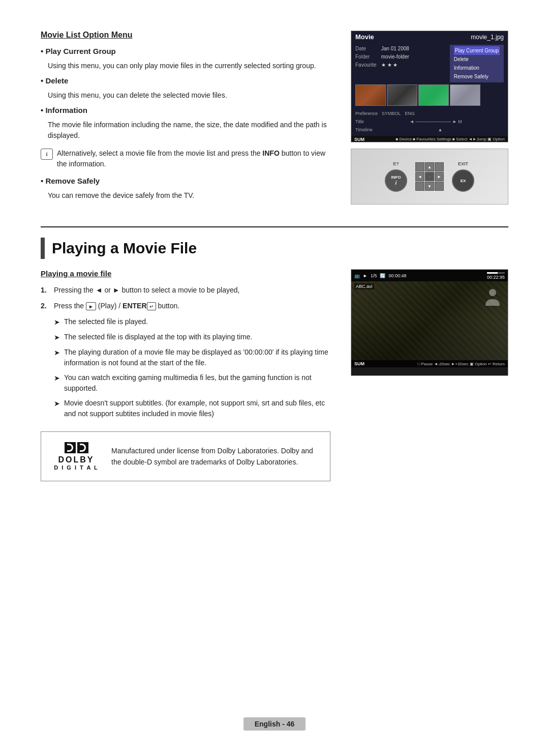 The width and height of the screenshot is (549, 756). Describe the element at coordinates (215, 457) in the screenshot. I see `dolby-description: Manufactured under license from Dolby La…` at that location.